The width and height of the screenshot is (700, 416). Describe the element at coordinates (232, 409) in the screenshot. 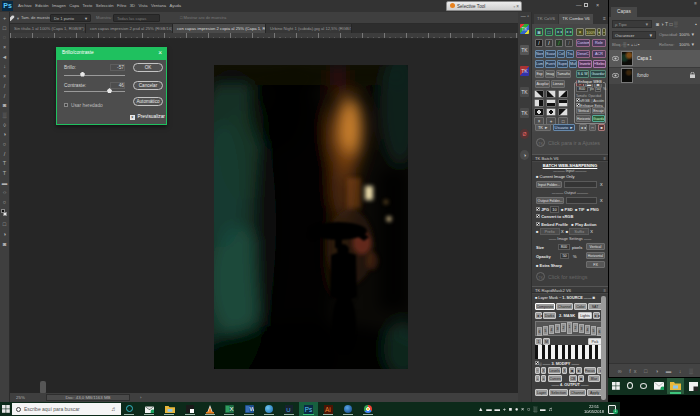

I see `svg-text: X` at that location.